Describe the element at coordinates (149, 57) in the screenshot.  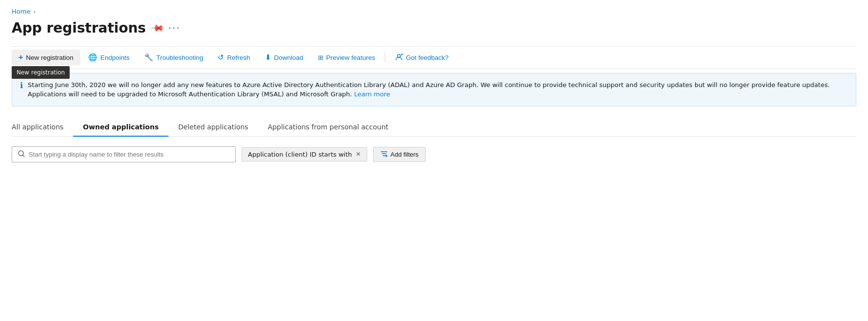
I see `wrench-icon: 🔧` at that location.